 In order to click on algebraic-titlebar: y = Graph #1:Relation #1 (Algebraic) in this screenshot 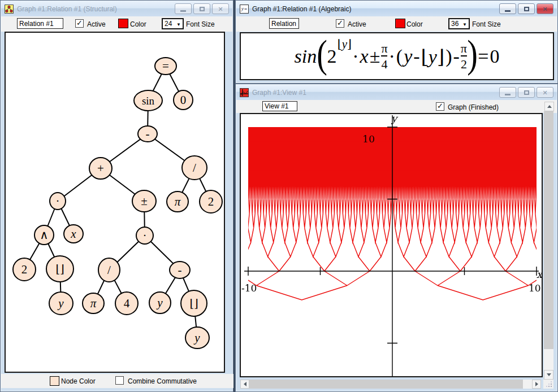, I will do `click(397, 9)`.